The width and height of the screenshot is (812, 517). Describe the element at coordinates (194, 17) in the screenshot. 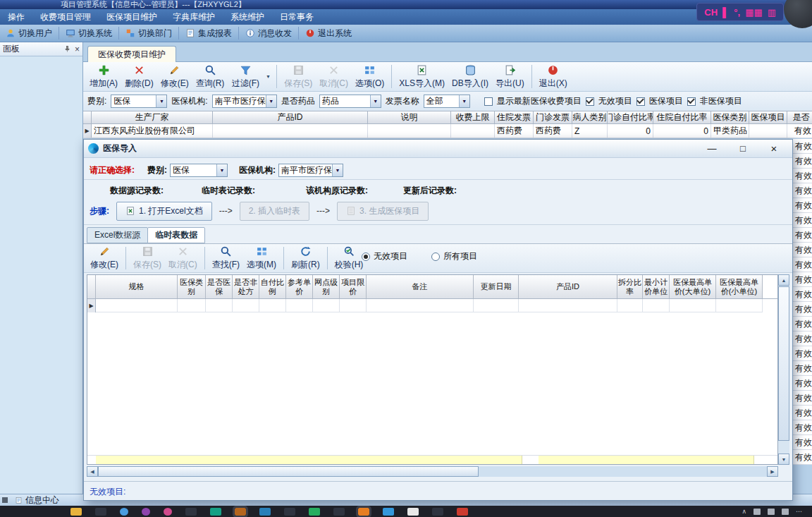

I see `menu-item-dictionary: 字典库维护` at that location.